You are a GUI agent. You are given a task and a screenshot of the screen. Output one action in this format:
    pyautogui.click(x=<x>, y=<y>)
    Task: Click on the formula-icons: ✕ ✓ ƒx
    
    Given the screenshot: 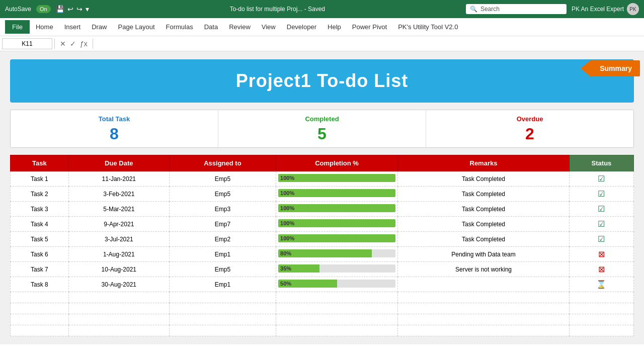 What is the action you would take?
    pyautogui.click(x=73, y=44)
    